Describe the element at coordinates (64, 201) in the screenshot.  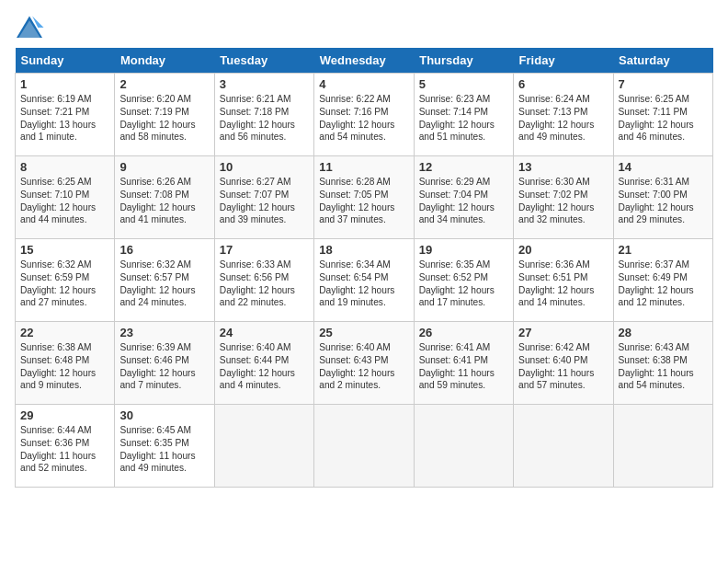
I see `cell-content: Sunrise: 6:25 AM Sunset: 7:10 PM Dayligh…` at that location.